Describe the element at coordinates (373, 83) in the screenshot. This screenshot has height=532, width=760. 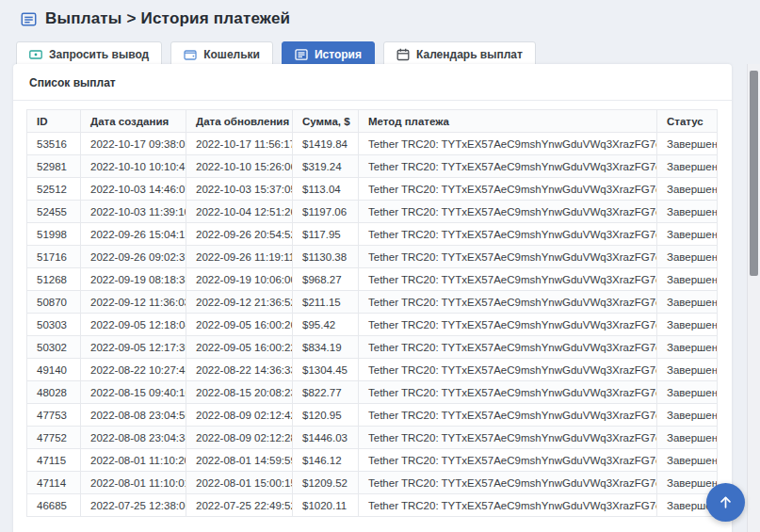
I see `card-title: Список выплат` at that location.